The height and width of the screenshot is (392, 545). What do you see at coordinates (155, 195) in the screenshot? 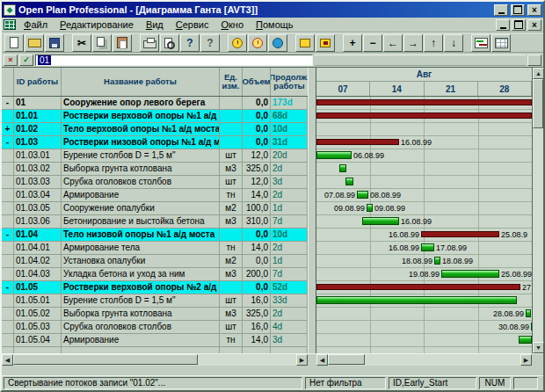
I see `table-row: 01.03.04Армированиетн14,02d` at bounding box center [155, 195].